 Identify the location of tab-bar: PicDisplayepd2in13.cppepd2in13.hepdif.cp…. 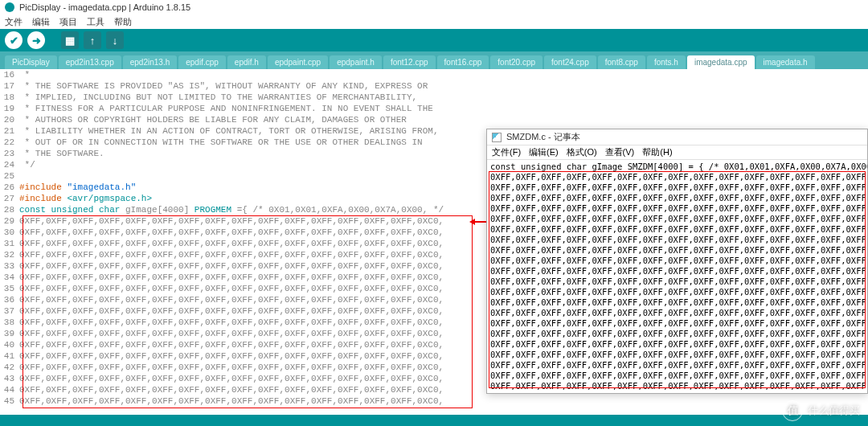
(434, 60).